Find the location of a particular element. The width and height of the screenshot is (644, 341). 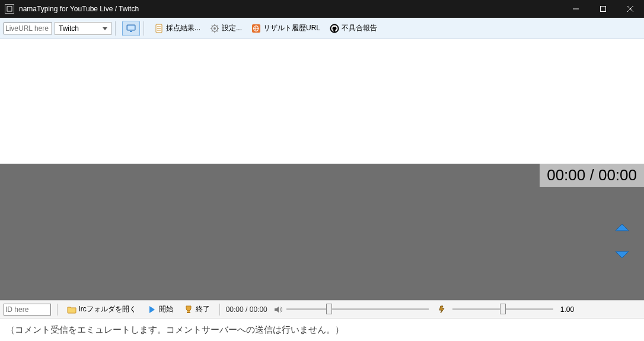

comment-bar: （コメント受信をエミュレートします。コメントサーバーへの送信は行いません。） is located at coordinates (322, 330).